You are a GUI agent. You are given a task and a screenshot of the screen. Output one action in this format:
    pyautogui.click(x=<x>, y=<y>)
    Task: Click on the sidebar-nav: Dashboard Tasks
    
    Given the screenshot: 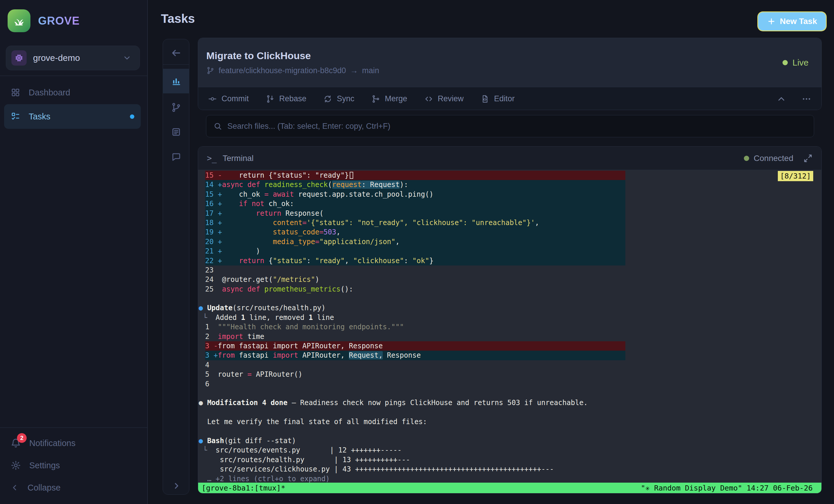 What is the action you would take?
    pyautogui.click(x=74, y=106)
    